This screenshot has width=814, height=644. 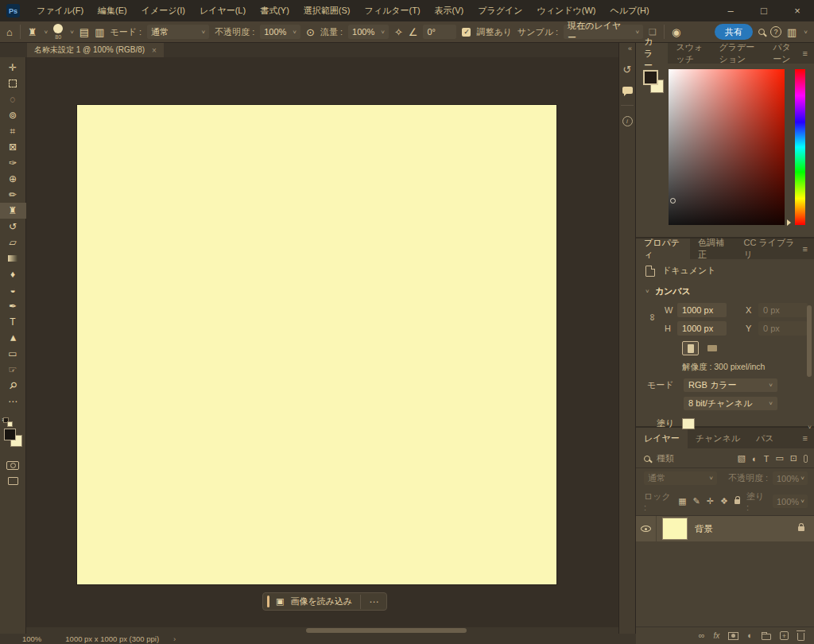 I want to click on screen-mode-button, so click(x=13, y=481).